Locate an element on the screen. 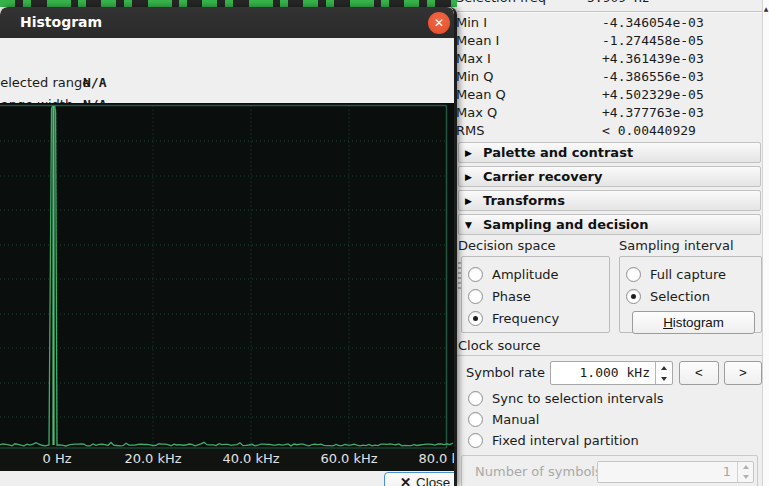 The image size is (769, 486). stat-label: Max I is located at coordinates (474, 58).